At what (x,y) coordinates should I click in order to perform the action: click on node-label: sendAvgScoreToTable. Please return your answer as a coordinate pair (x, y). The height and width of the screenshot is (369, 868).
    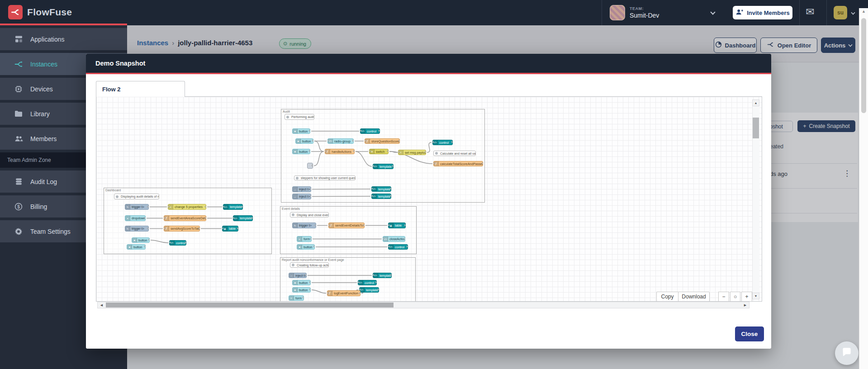
    Looking at the image, I should click on (185, 229).